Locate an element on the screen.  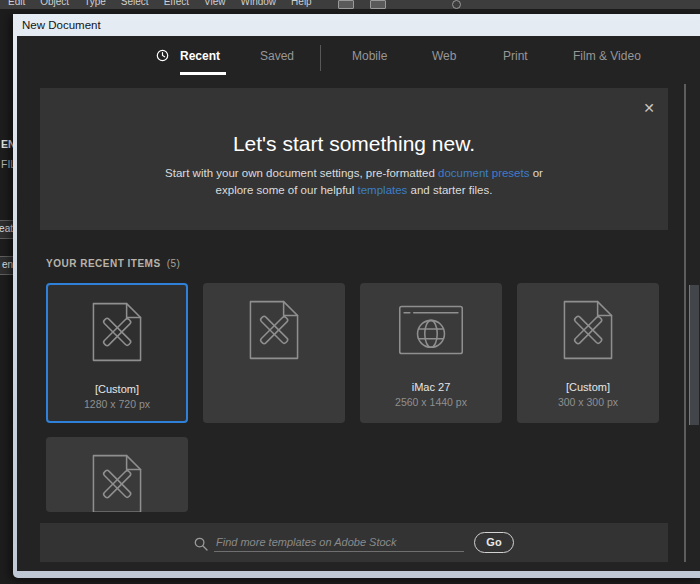
hero-body-text: and starter files. is located at coordinates (450, 190).